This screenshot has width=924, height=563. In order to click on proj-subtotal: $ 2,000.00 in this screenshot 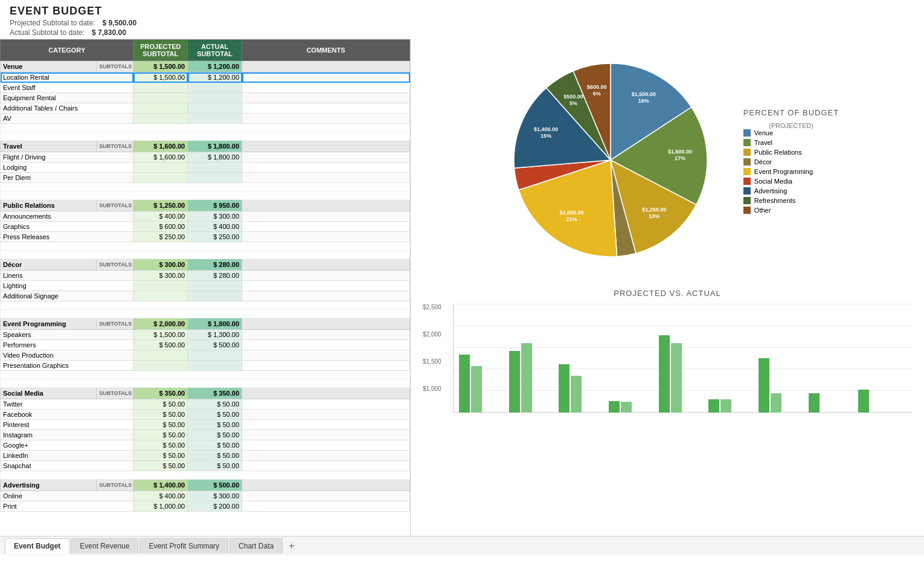, I will do `click(161, 324)`.